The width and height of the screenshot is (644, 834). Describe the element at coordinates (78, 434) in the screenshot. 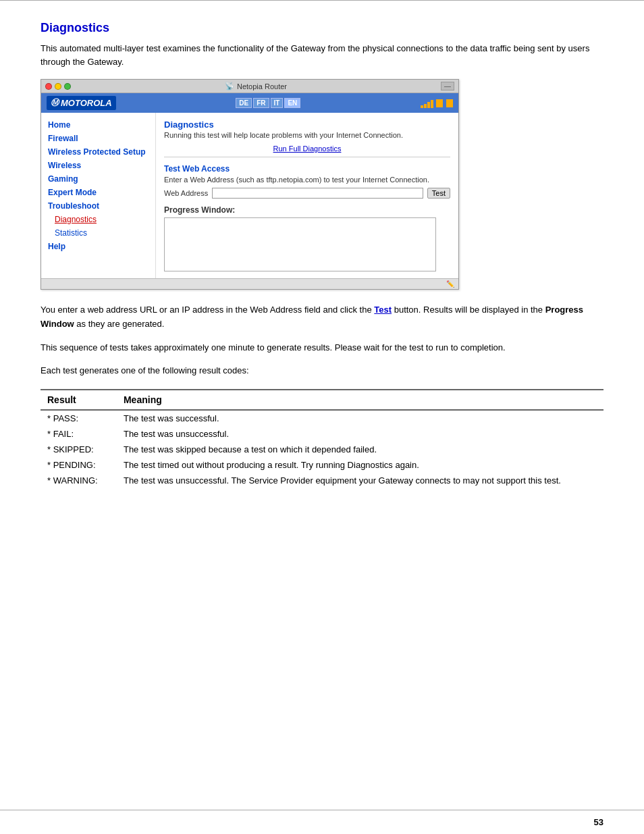

I see `result-code-cell: * FAIL:` at that location.